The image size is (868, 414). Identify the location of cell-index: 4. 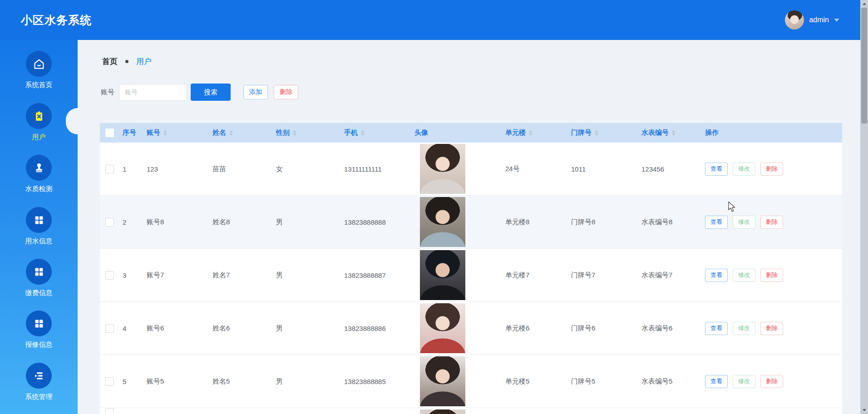
(131, 329).